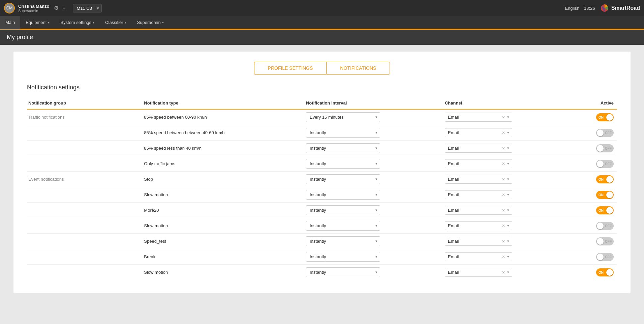  I want to click on device-select: M11 C3, so click(87, 8).